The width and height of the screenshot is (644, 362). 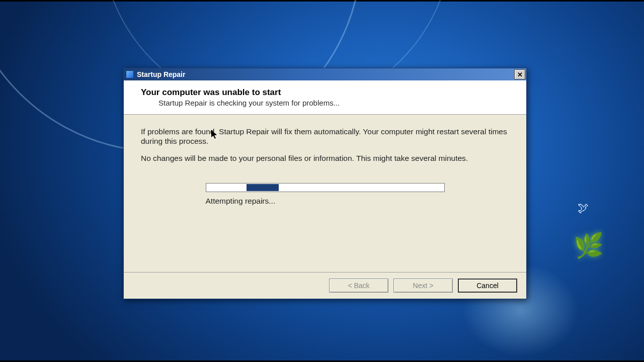 What do you see at coordinates (520, 74) in the screenshot?
I see `close-icon: ✕` at bounding box center [520, 74].